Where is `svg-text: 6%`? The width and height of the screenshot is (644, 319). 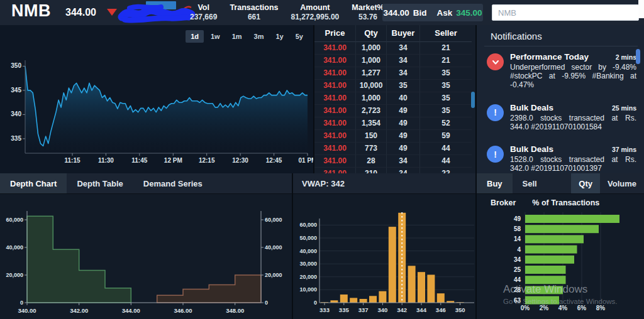
svg-text: 6% is located at coordinates (582, 308).